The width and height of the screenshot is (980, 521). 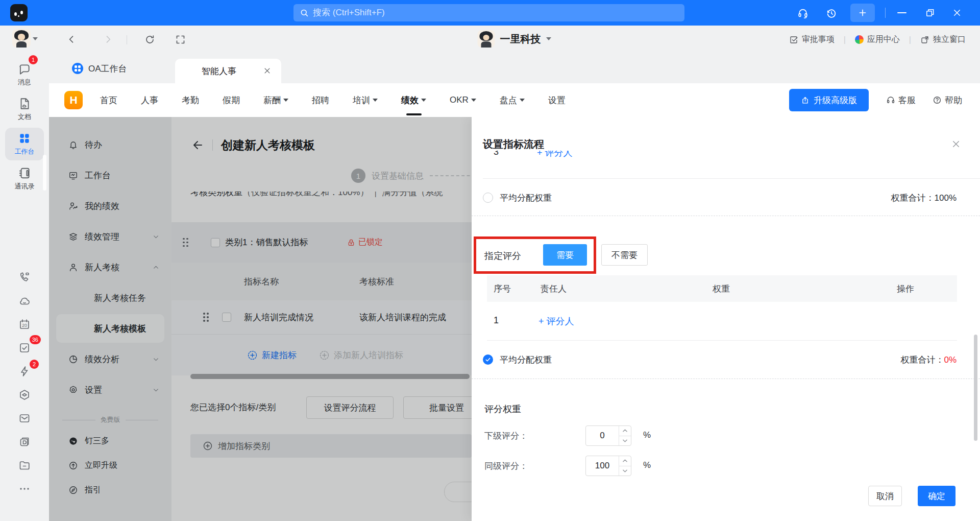 What do you see at coordinates (24, 395) in the screenshot?
I see `projects-icon` at bounding box center [24, 395].